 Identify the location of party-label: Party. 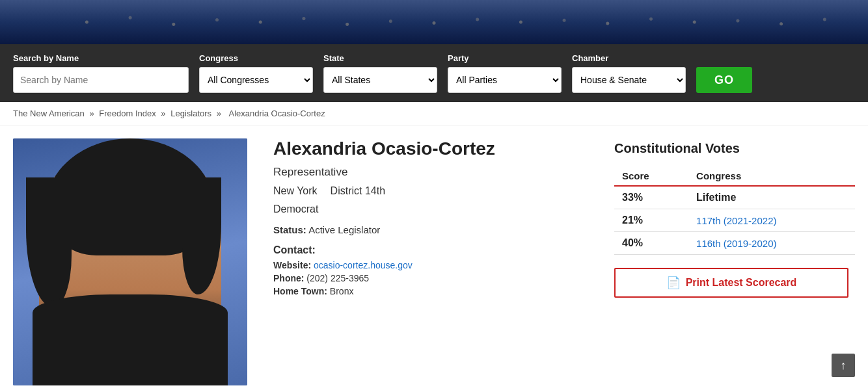
(505, 58).